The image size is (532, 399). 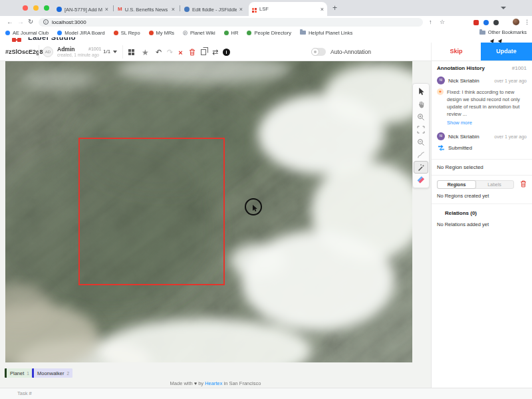 What do you see at coordinates (94, 49) in the screenshot?
I see `annotation-id: #1001` at bounding box center [94, 49].